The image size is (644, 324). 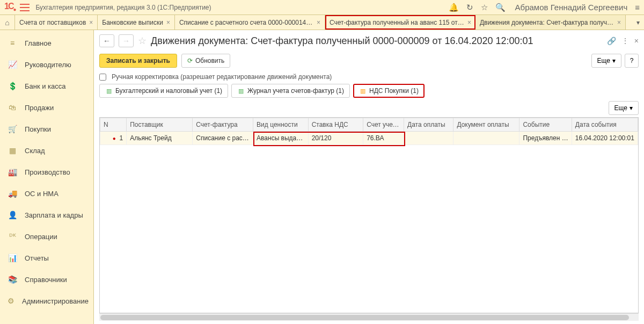 What do you see at coordinates (47, 172) in the screenshot?
I see `sidebar-item-6: 🏭Производство` at bounding box center [47, 172].